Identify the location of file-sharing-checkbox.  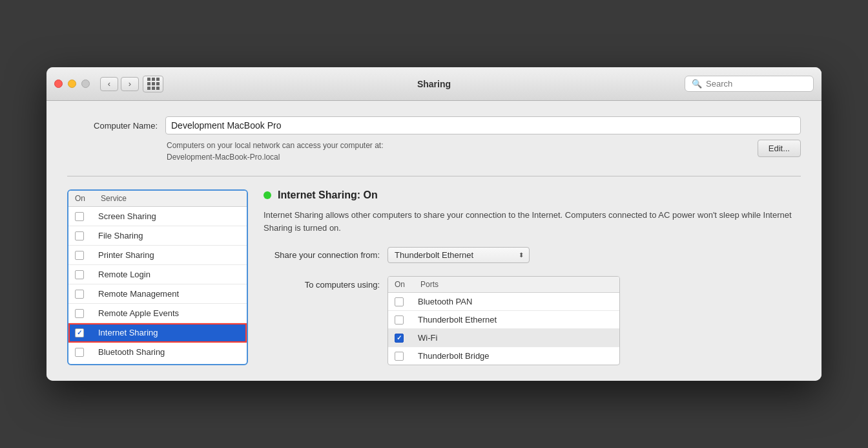
(79, 236).